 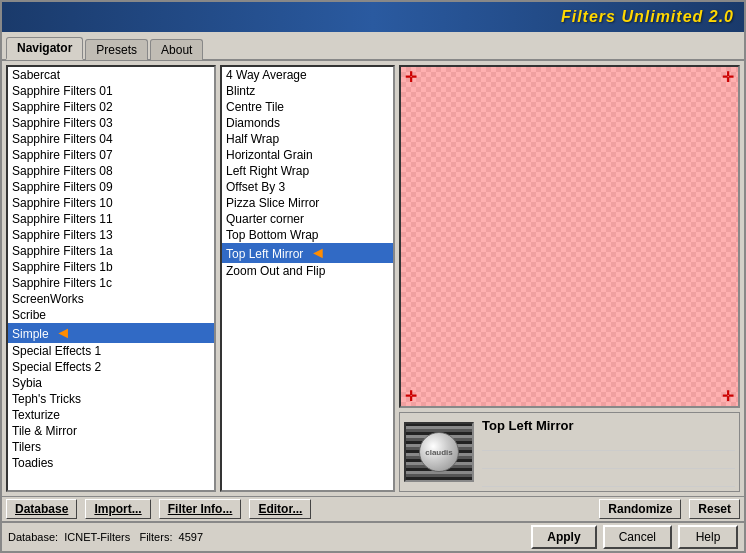 What do you see at coordinates (439, 452) in the screenshot?
I see `thumbnail-text: claudis` at bounding box center [439, 452].